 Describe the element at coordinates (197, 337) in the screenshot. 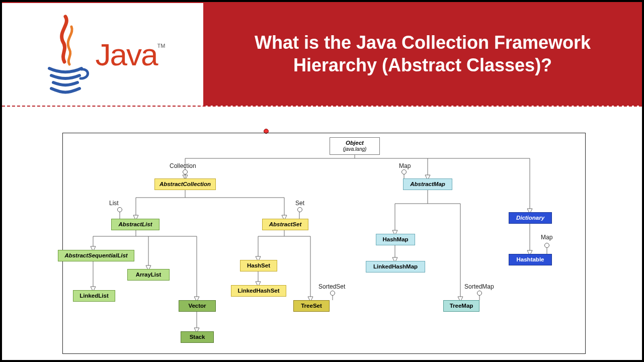

I see `node-stack: Stack` at that location.